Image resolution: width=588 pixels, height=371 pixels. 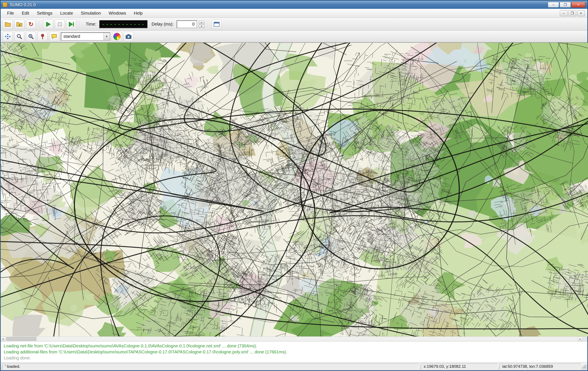 I want to click on maximize-button: ❐, so click(x=565, y=5).